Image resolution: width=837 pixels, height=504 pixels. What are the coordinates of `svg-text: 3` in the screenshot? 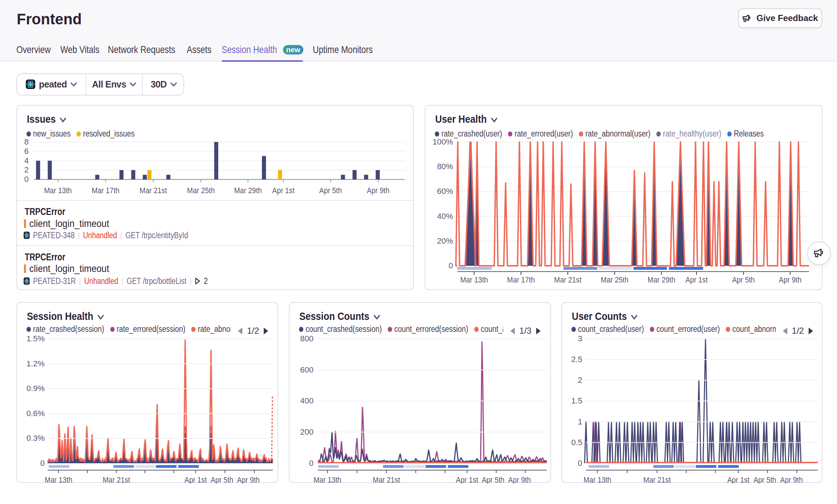 It's located at (580, 338).